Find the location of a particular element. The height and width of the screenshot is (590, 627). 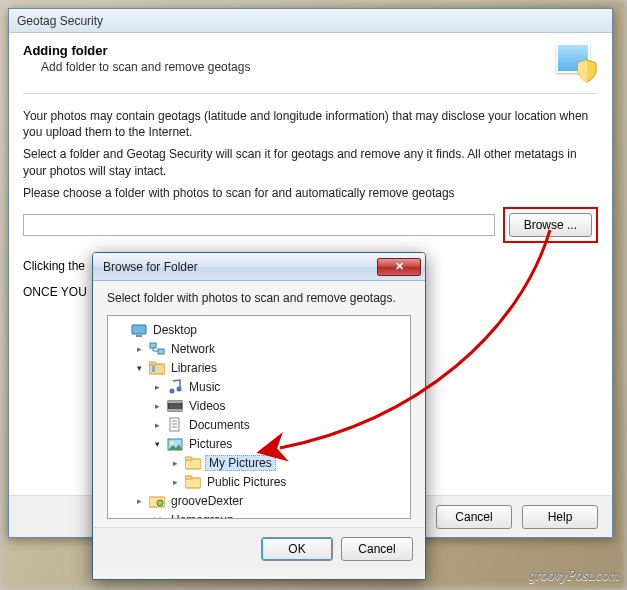

homegroup-icon is located at coordinates (157, 516).